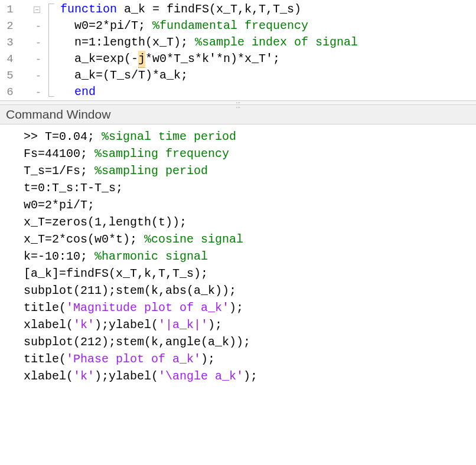 The image size is (476, 465). What do you see at coordinates (259, 92) in the screenshot?
I see `code-line: end` at bounding box center [259, 92].